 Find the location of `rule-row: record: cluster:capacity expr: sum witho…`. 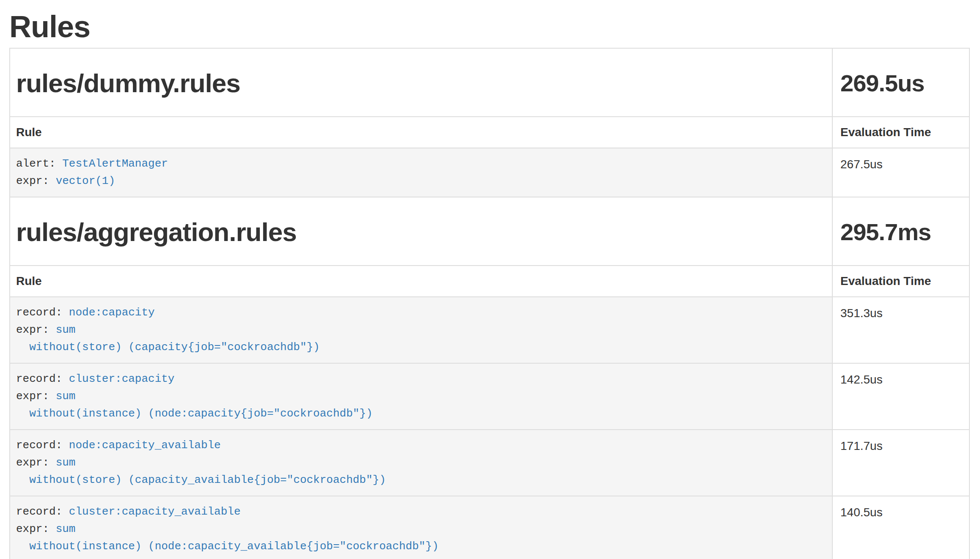

rule-row: record: cluster:capacity expr: sum witho… is located at coordinates (490, 397).